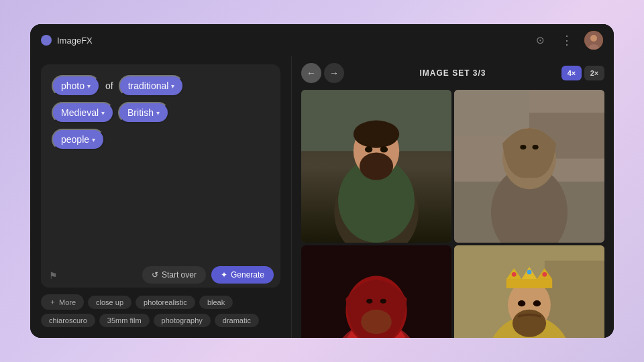  What do you see at coordinates (540, 40) in the screenshot?
I see `help-button: ⊙` at bounding box center [540, 40].